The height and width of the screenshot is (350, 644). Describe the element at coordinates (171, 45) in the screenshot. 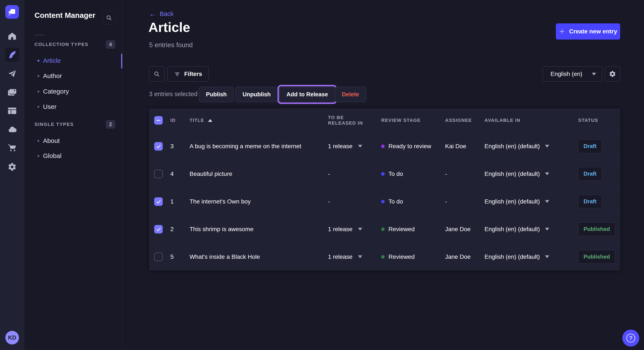

I see `entries-count: 5 entries found` at that location.